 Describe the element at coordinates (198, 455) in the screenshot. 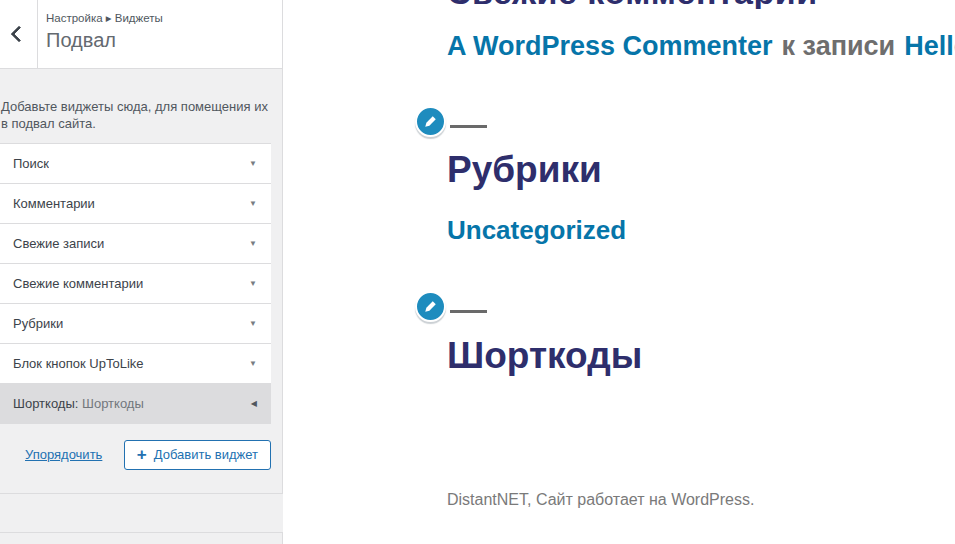

I see `add-widget-button: + Добавить виджет` at that location.